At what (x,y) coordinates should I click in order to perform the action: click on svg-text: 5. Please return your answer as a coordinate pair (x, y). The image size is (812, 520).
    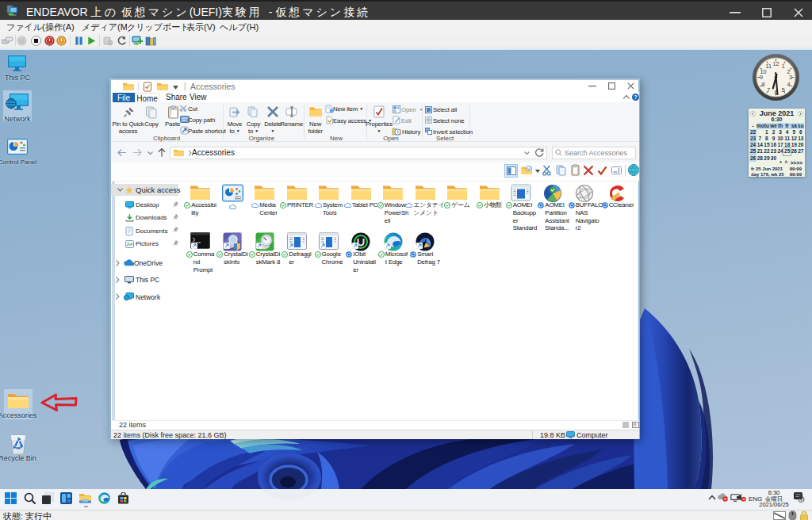
    Looking at the image, I should click on (783, 90).